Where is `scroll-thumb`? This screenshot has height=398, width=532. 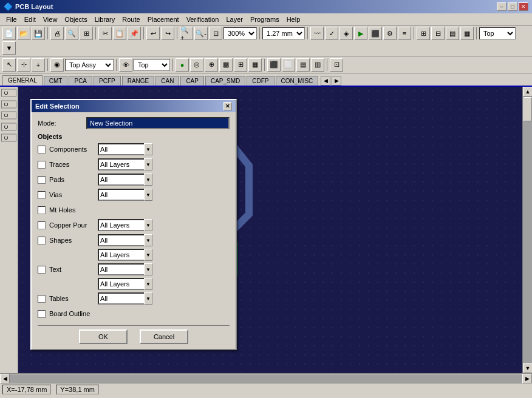 scroll-thumb is located at coordinates (528, 109).